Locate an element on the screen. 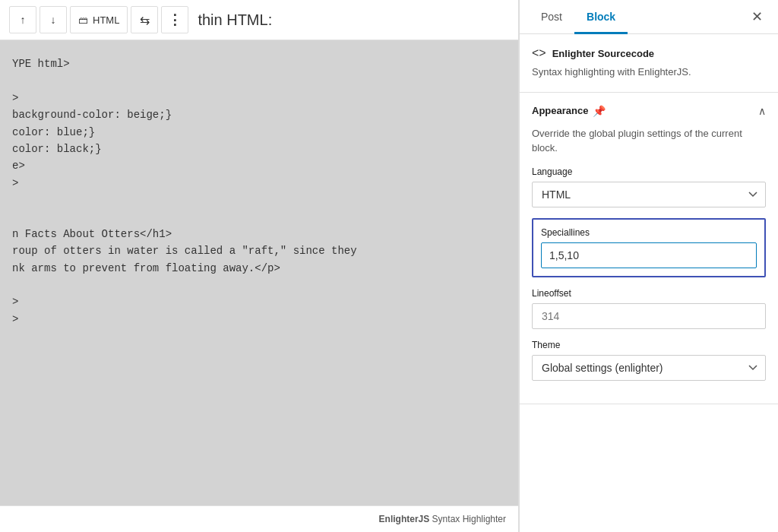 Image resolution: width=778 pixels, height=532 pixels. arrow-down-button: ↓ is located at coordinates (53, 20).